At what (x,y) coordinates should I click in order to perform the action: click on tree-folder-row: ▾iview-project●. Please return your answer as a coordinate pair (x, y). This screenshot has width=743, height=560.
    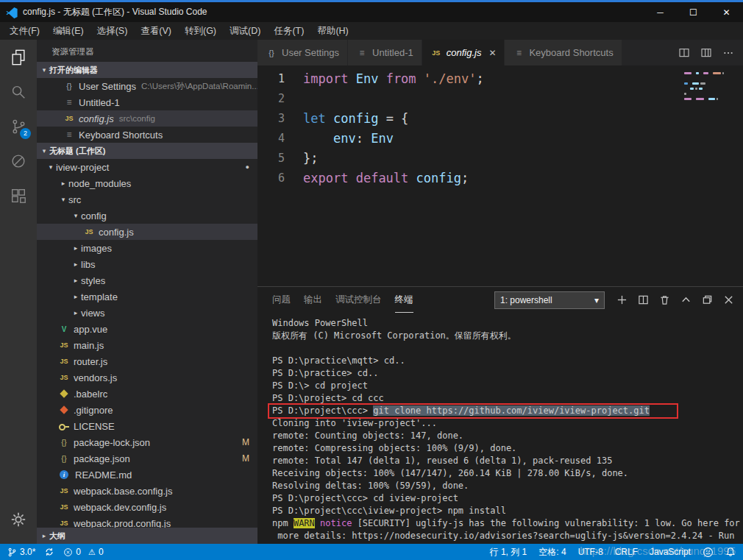
    Looking at the image, I should click on (147, 167).